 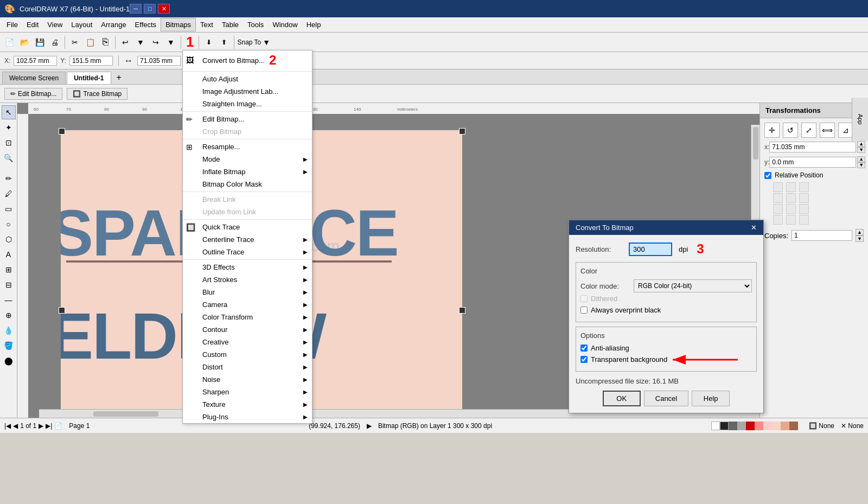 What do you see at coordinates (9, 239) in the screenshot?
I see `polygon-tool: ⬡` at bounding box center [9, 239].